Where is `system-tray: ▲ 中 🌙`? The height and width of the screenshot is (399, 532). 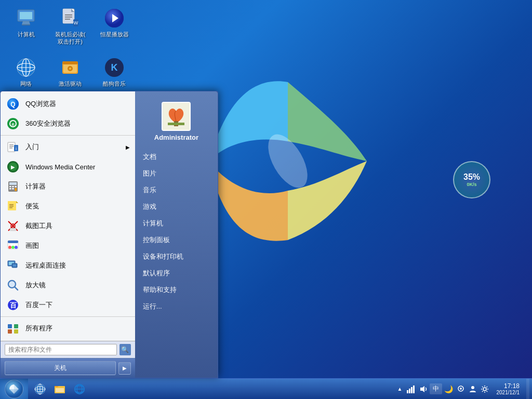 system-tray: ▲ 中 🌙 is located at coordinates (443, 389).